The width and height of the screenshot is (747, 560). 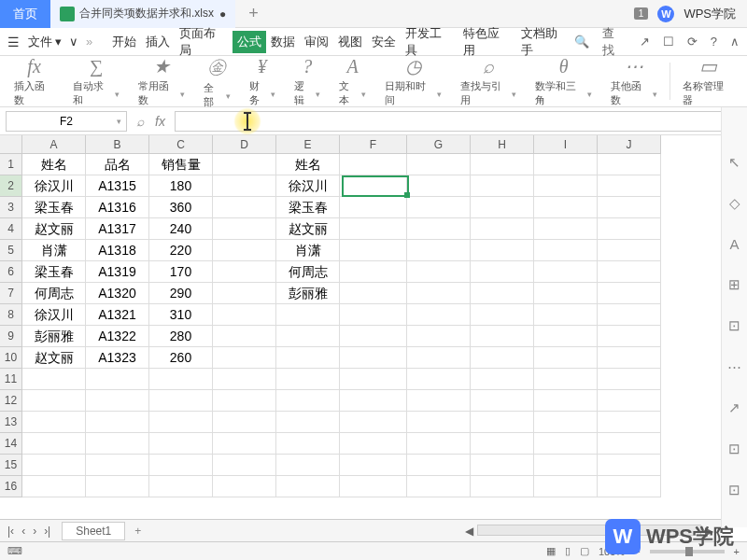 What do you see at coordinates (11, 465) in the screenshot?
I see `row-header-15: 15` at bounding box center [11, 465].